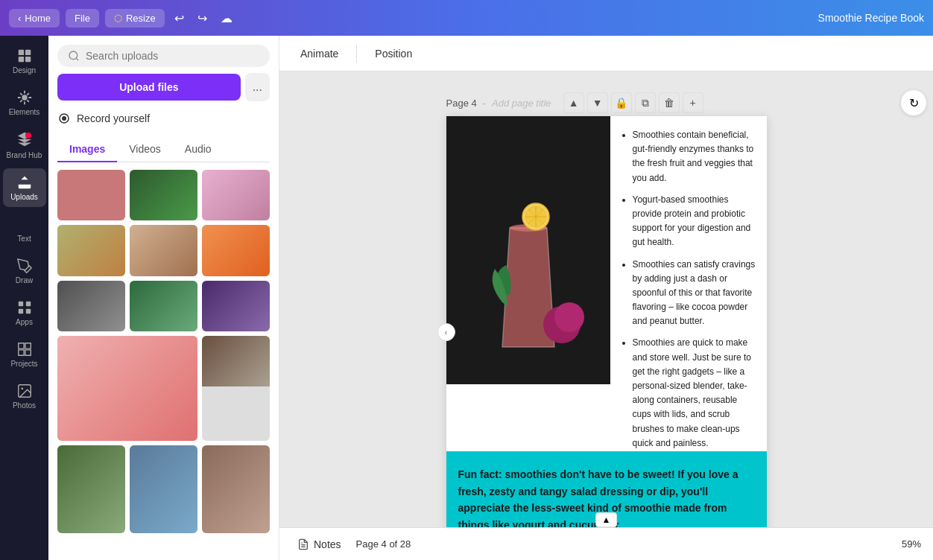 The image size is (933, 560). What do you see at coordinates (607, 520) in the screenshot?
I see `page-nav-arrows: ▲` at bounding box center [607, 520].